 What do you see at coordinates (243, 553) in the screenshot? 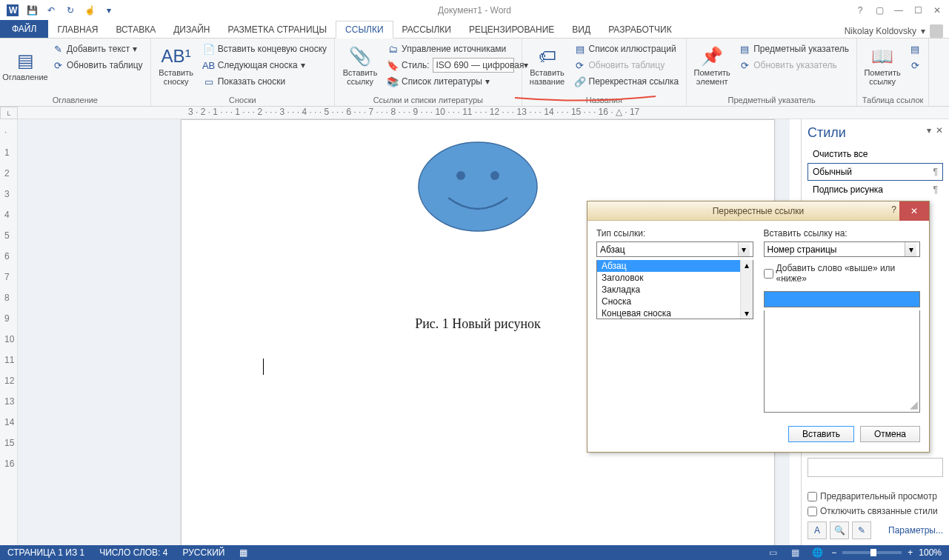
I see `status-macro-icon: ▦` at bounding box center [243, 553].